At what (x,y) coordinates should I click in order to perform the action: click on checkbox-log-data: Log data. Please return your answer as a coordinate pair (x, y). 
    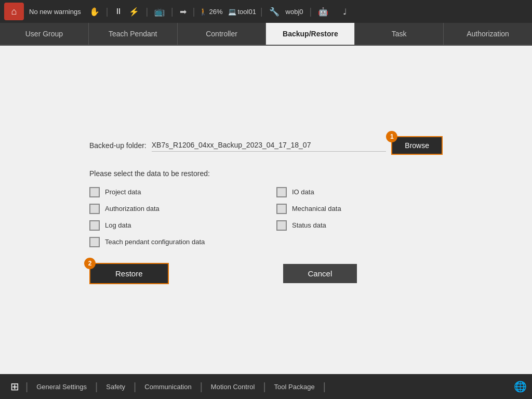
    Looking at the image, I should click on (172, 225).